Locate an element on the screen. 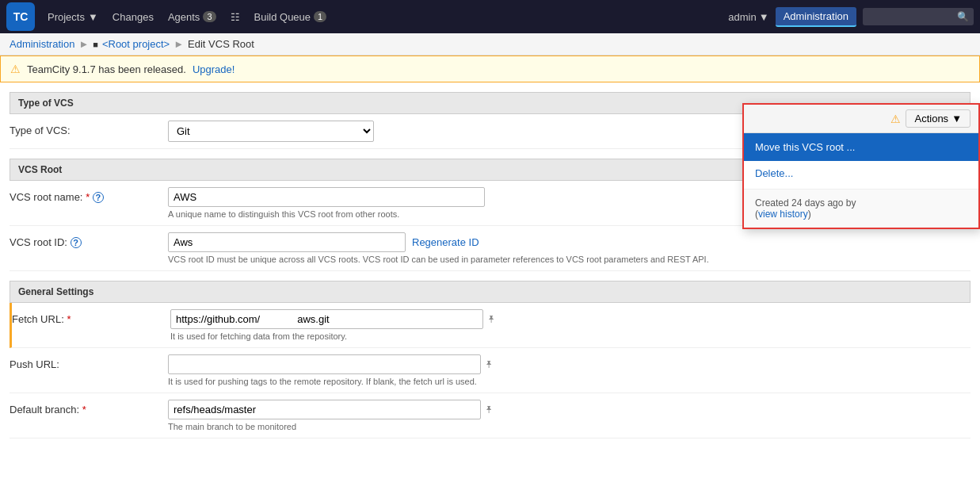 The height and width of the screenshot is (494, 980). move-vcs-root-button: Move this VCS root ... is located at coordinates (861, 147).